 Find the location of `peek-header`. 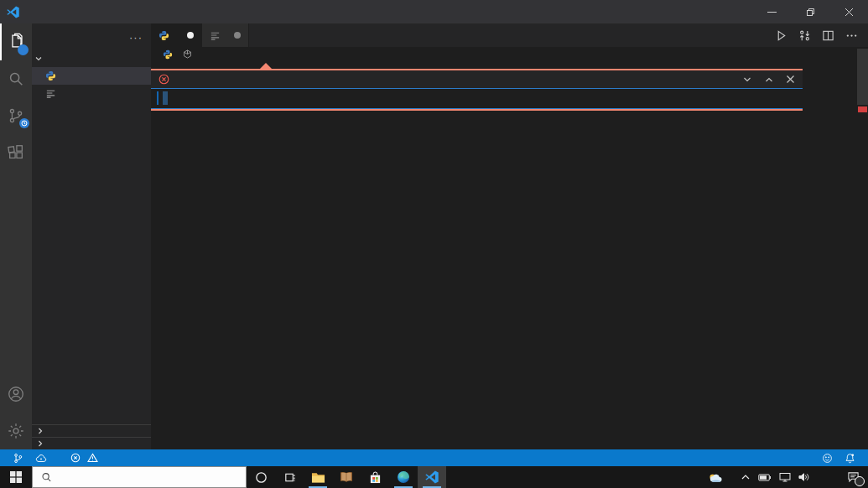

peek-header is located at coordinates (476, 79).